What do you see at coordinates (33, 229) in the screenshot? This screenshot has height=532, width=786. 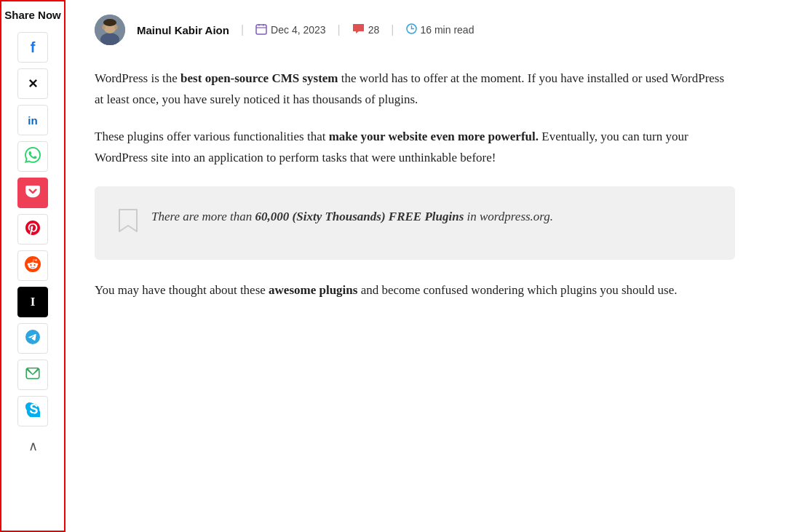 I see `pinterest-share-button` at bounding box center [33, 229].